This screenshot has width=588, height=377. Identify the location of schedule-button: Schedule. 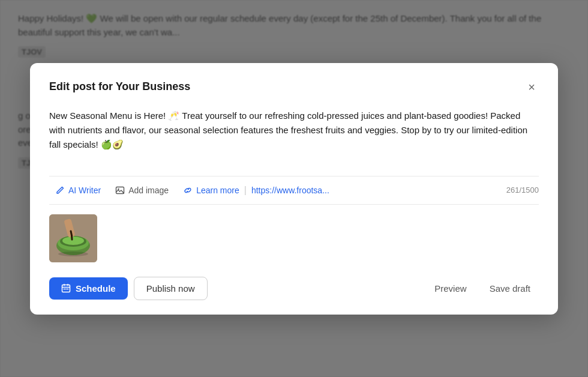
(89, 288).